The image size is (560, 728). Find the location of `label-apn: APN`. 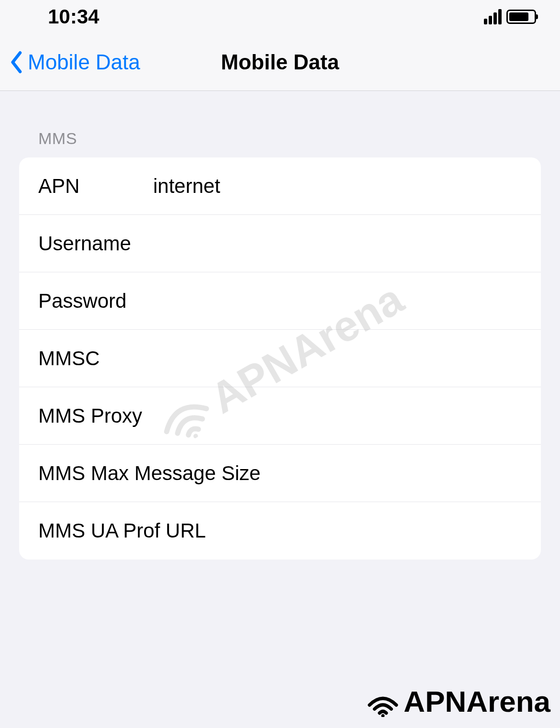

label-apn: APN is located at coordinates (96, 186).